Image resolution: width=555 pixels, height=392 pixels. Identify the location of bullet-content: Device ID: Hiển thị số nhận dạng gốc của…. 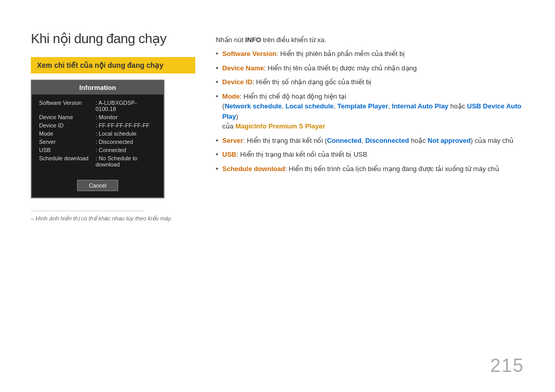
(297, 82).